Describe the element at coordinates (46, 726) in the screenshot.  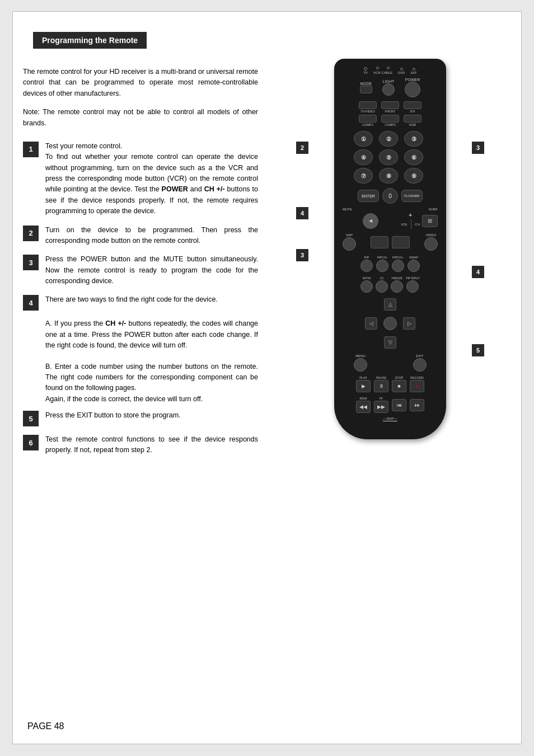
I see `page-number: PAGE 48` at that location.